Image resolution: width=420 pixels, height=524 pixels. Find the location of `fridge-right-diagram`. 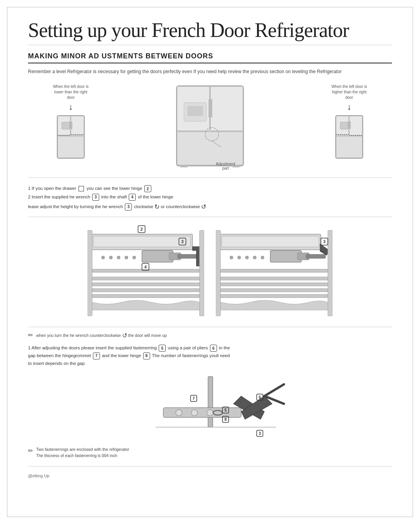

fridge-right-diagram is located at coordinates (349, 137).